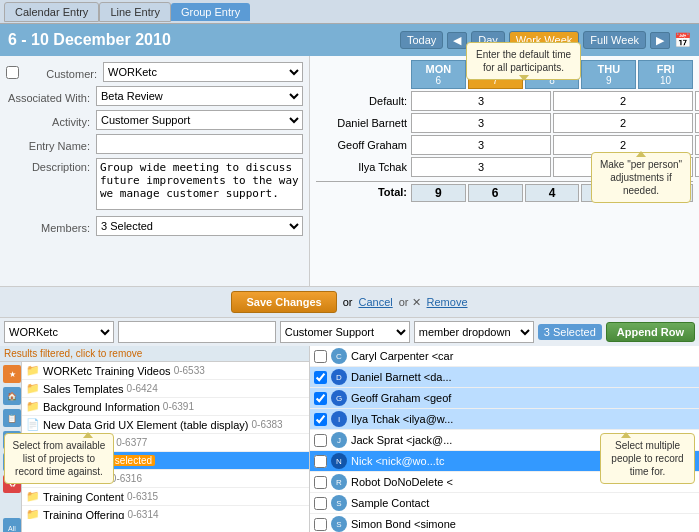  I want to click on list-item: 📁 Training Content 0-6315, so click(166, 497).